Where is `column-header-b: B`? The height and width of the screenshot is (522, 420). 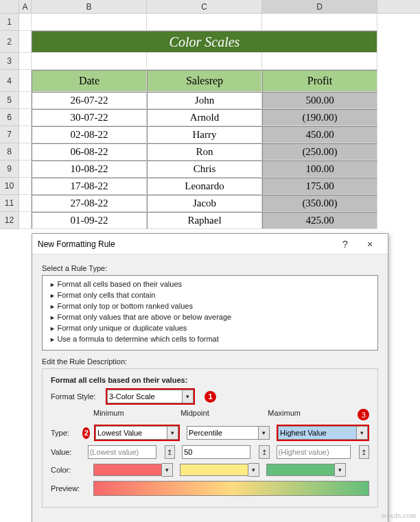
column-header-b: B is located at coordinates (89, 7).